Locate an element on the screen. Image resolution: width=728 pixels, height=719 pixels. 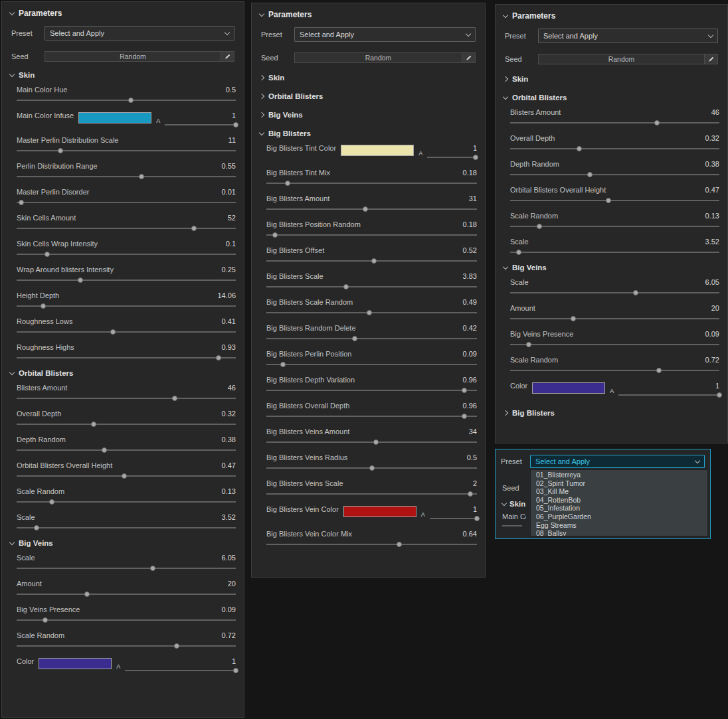
preset-option: 03_Kill Me is located at coordinates (619, 491).